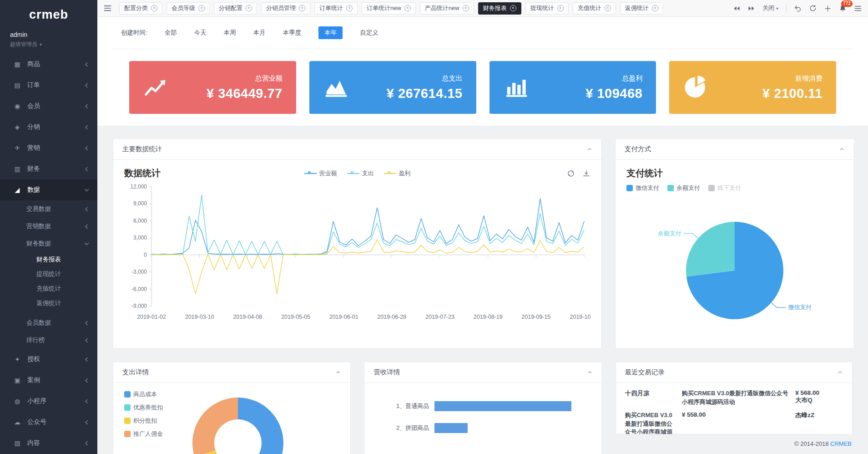 The width and height of the screenshot is (868, 454). Describe the element at coordinates (49, 289) in the screenshot. I see `sidebar-item-recharge-stats: 充值统计` at that location.